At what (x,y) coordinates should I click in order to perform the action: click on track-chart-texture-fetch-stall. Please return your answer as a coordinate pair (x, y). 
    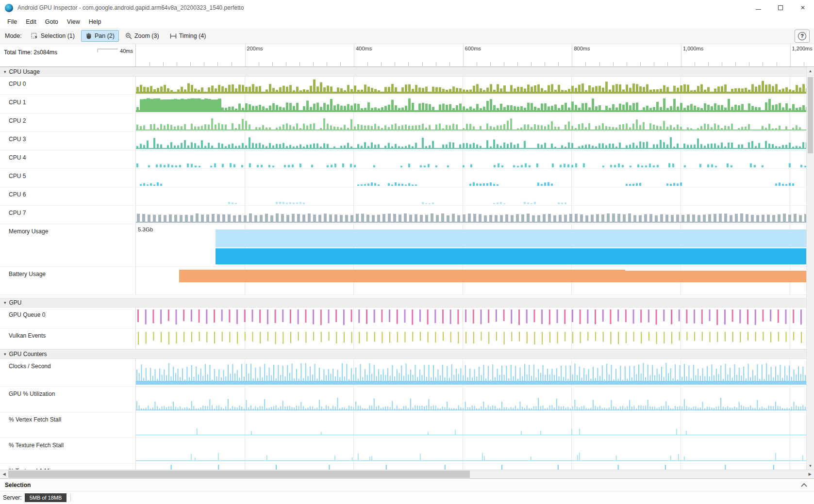
    Looking at the image, I should click on (475, 451).